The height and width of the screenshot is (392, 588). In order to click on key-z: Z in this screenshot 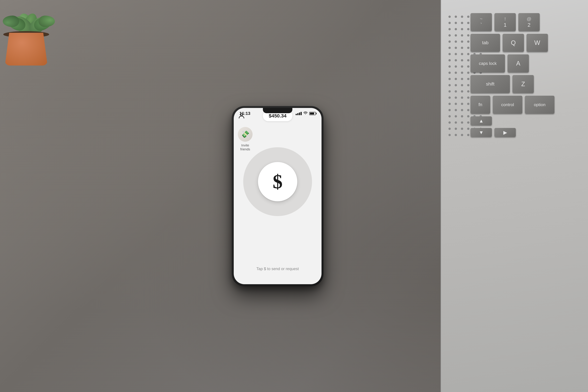, I will do `click(523, 84)`.